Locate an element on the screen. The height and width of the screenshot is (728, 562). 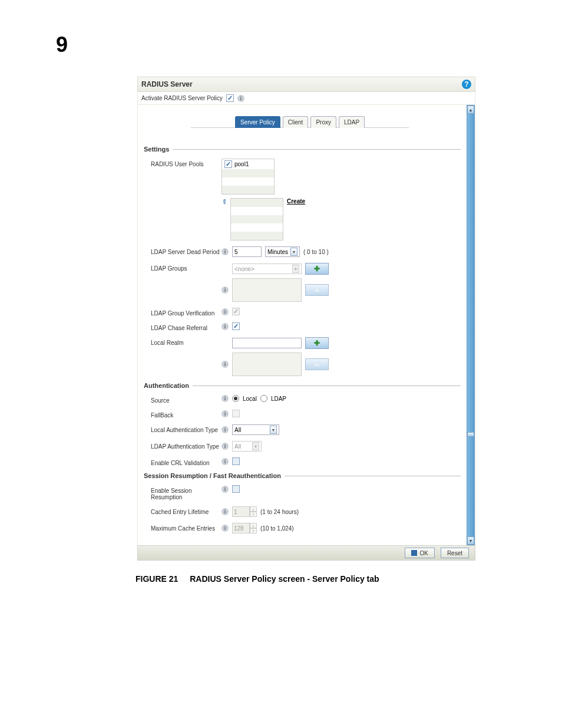
scrollbar: ▲ ▼ is located at coordinates (471, 325).